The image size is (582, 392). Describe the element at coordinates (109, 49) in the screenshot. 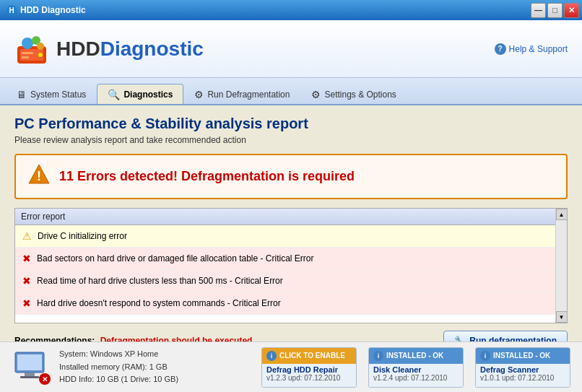

I see `logo-area: HDDDiagnostic` at that location.